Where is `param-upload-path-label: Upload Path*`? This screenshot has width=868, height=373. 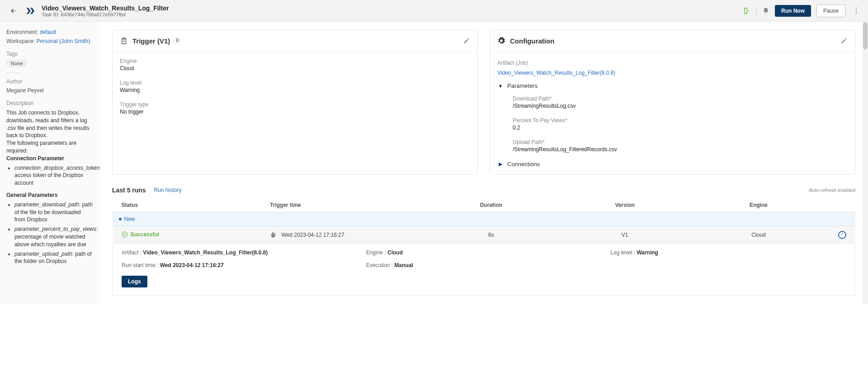 param-upload-path-label: Upload Path* is located at coordinates (680, 142).